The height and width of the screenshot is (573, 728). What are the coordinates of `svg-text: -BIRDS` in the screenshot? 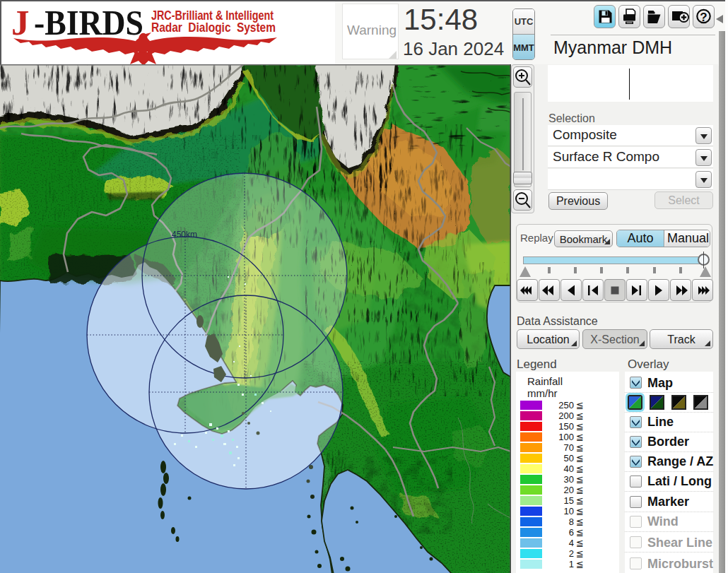 It's located at (89, 23).